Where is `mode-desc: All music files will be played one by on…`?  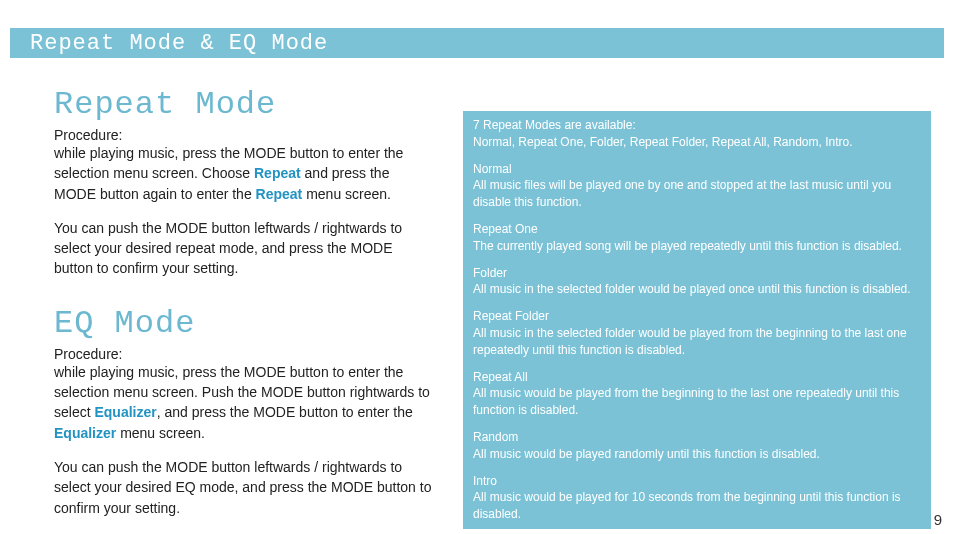
mode-desc: All music files will be played one by on… is located at coordinates (697, 194).